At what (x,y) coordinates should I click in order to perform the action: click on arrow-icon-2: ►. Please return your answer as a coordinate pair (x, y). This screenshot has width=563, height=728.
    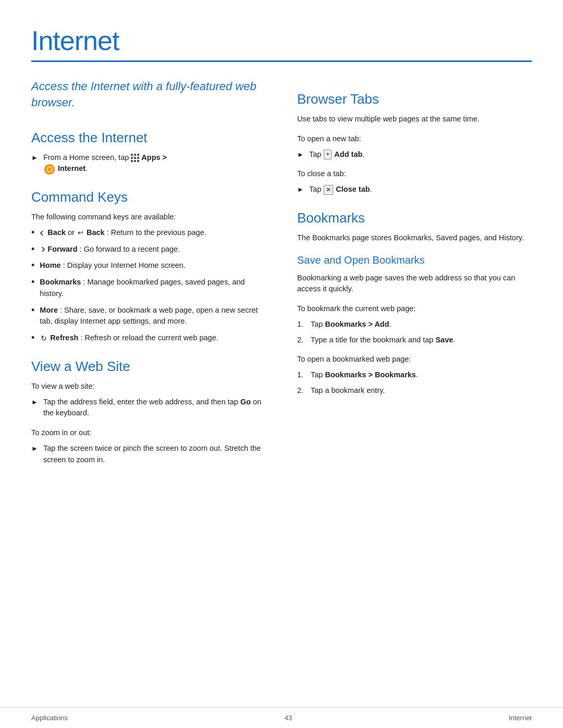
    Looking at the image, I should click on (34, 402).